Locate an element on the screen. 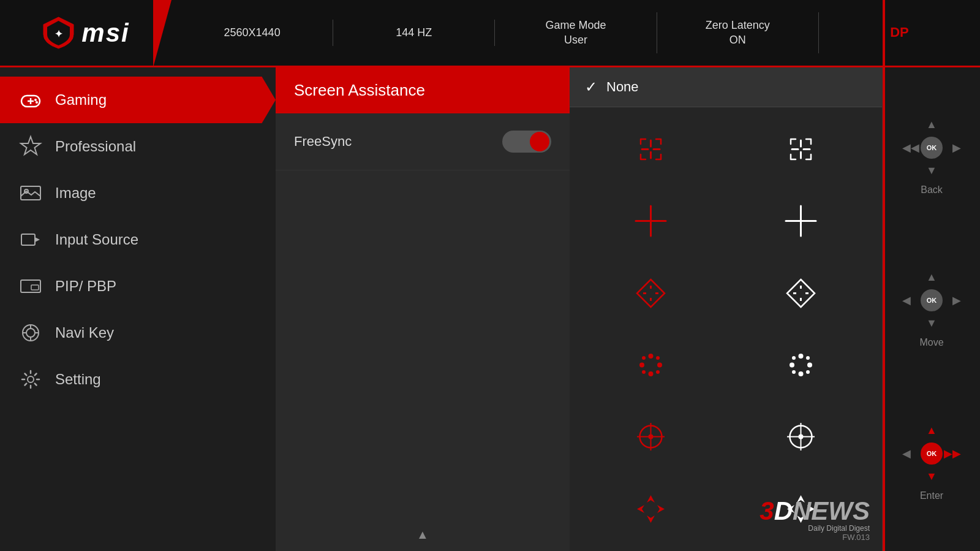 Image resolution: width=980 pixels, height=551 pixels. msi-logo: ✦ msi is located at coordinates (86, 33).